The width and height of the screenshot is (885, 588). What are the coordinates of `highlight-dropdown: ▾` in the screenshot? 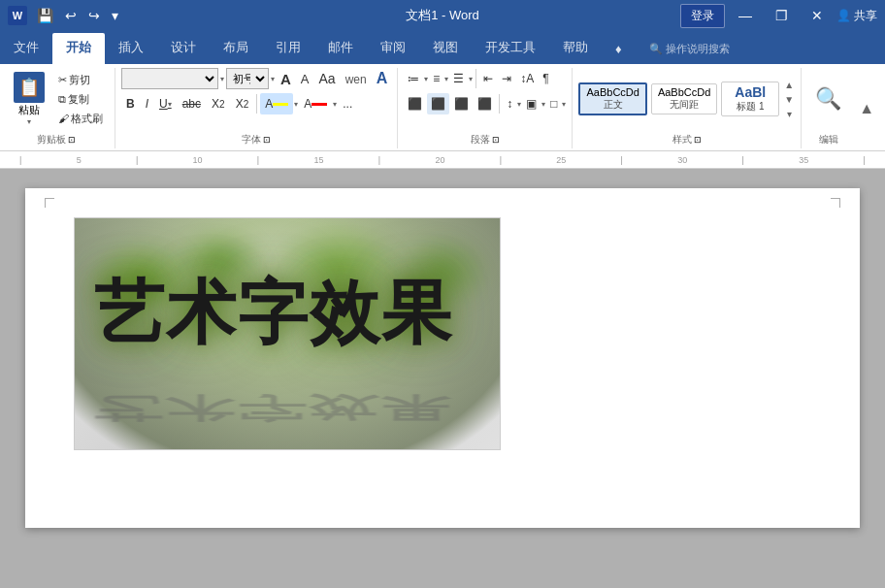 It's located at (296, 105).